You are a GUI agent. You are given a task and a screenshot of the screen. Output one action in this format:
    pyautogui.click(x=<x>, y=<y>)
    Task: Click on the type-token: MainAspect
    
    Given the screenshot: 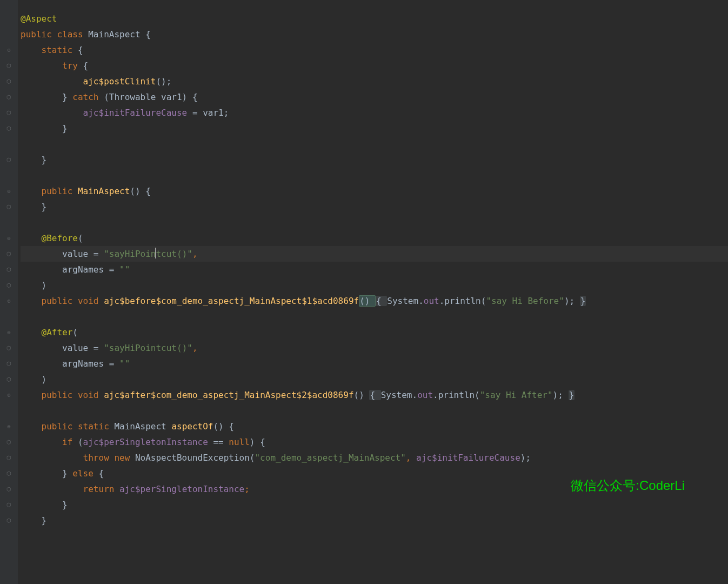 What is the action you would take?
    pyautogui.click(x=143, y=426)
    